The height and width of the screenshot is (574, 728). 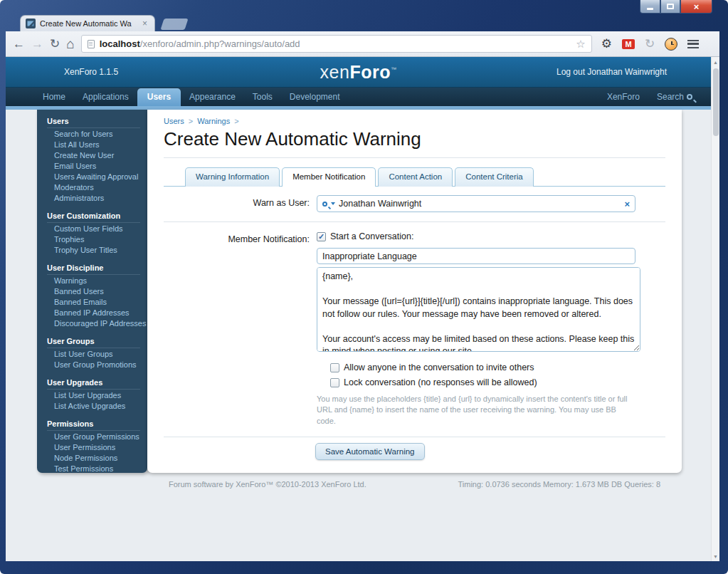 What do you see at coordinates (97, 395) in the screenshot?
I see `sidebar-item-list-user-upgrades: List User Upgrades` at bounding box center [97, 395].